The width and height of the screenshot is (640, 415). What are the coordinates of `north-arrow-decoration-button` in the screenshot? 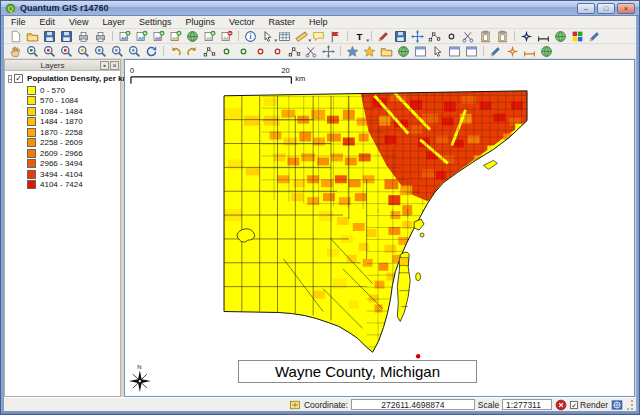 It's located at (512, 51).